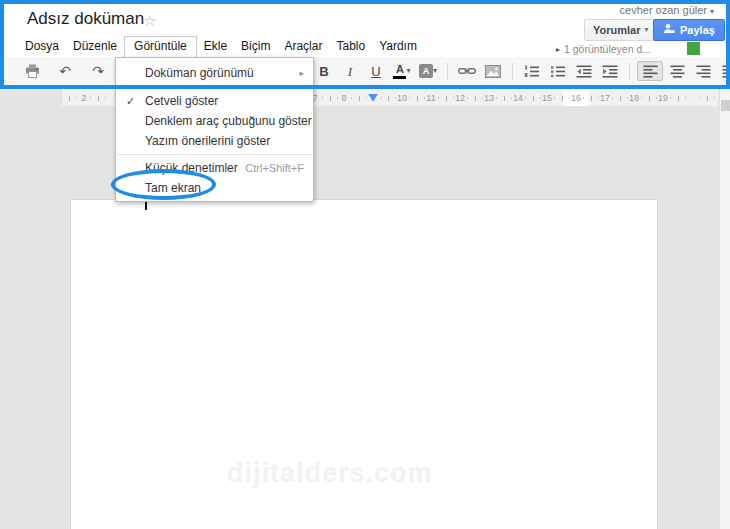 Image resolution: width=730 pixels, height=529 pixels. What do you see at coordinates (698, 30) in the screenshot?
I see `share-button-label: Paylaş` at bounding box center [698, 30].